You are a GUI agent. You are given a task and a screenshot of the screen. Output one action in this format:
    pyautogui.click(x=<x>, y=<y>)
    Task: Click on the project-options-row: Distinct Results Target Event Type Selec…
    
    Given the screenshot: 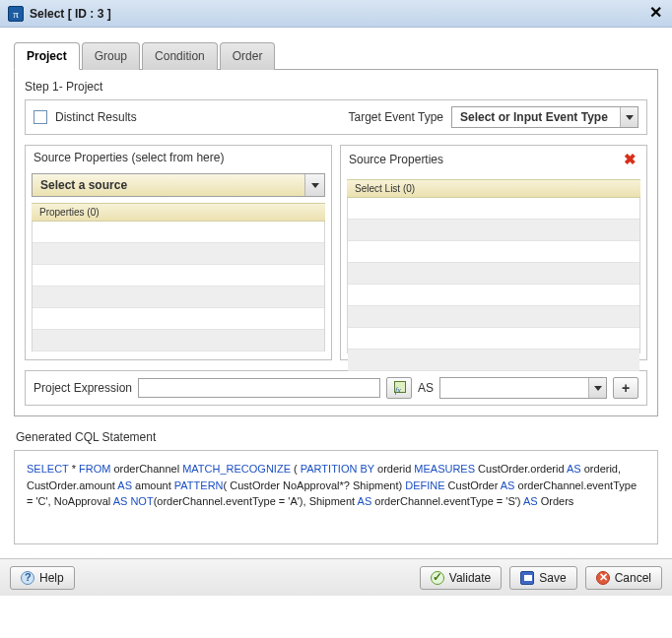 What is the action you would take?
    pyautogui.click(x=336, y=117)
    